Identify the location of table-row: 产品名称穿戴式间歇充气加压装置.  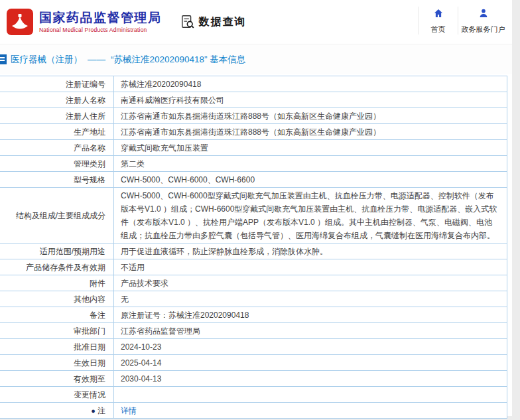
(253, 148).